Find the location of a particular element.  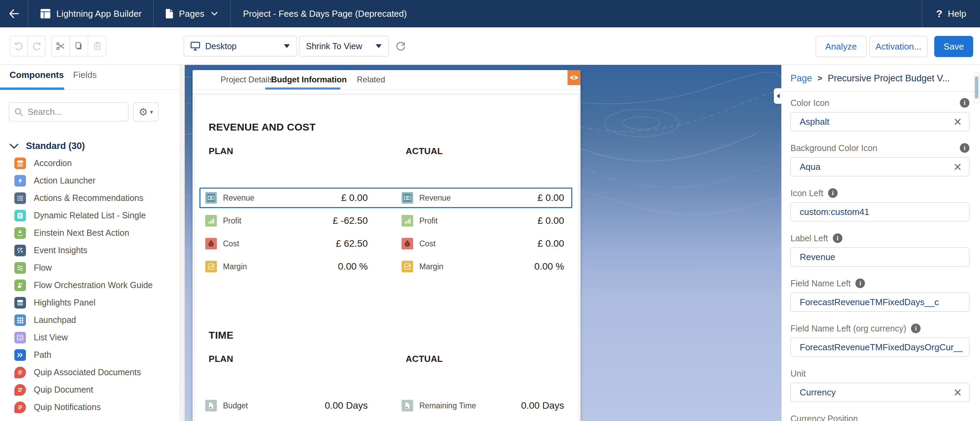

question-icon: ? is located at coordinates (939, 14).